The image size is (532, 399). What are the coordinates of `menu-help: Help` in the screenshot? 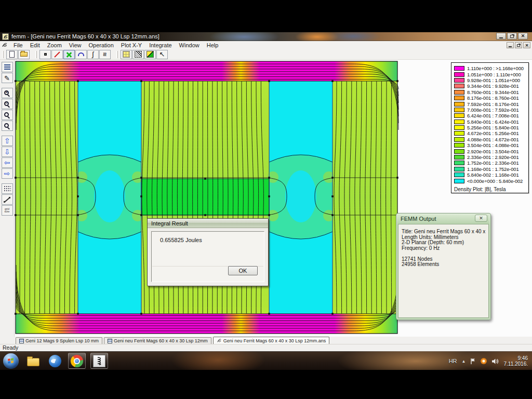 It's located at (213, 45).